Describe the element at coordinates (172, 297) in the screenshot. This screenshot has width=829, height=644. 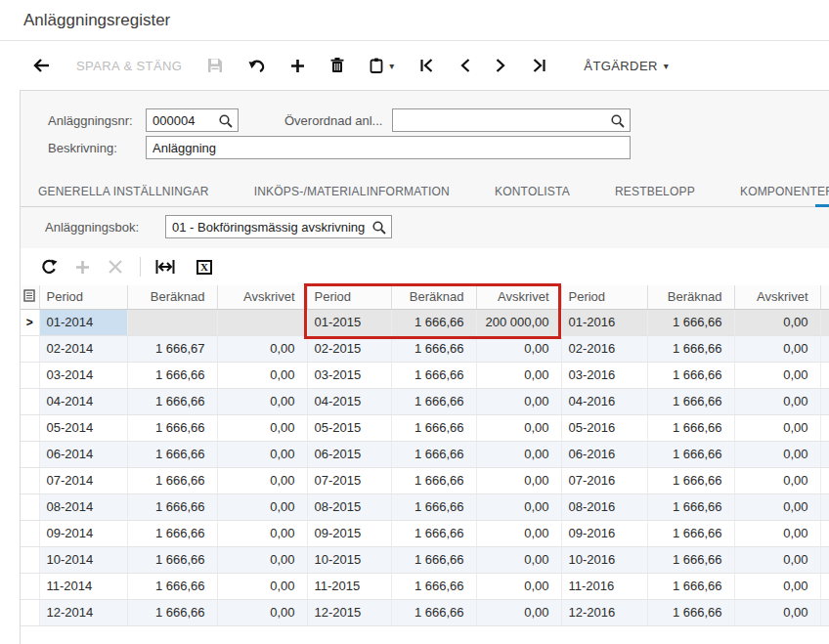
I see `col-header-ber-knad-0: Beräknad` at that location.